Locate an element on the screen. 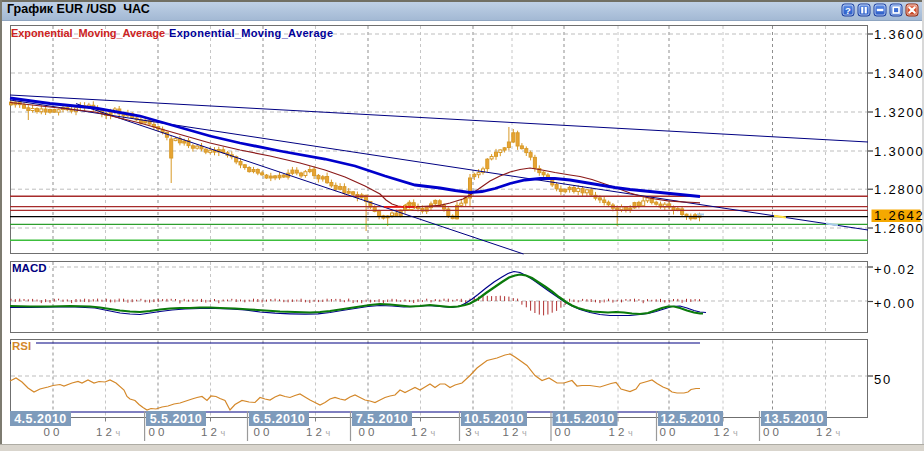 The width and height of the screenshot is (924, 451). svg-text: MACD is located at coordinates (30, 268).